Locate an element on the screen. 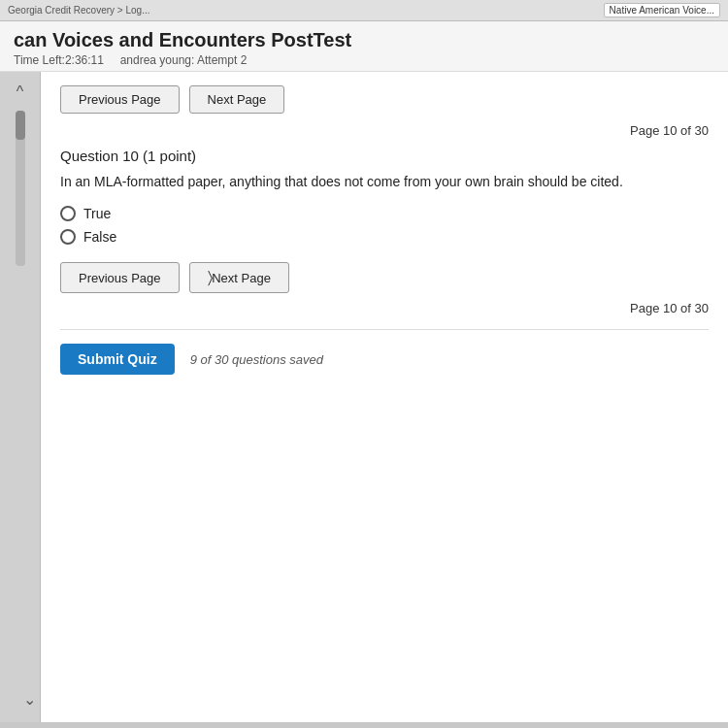 This screenshot has width=728, height=728. sidebar: ^ ⌄ is located at coordinates (20, 397).